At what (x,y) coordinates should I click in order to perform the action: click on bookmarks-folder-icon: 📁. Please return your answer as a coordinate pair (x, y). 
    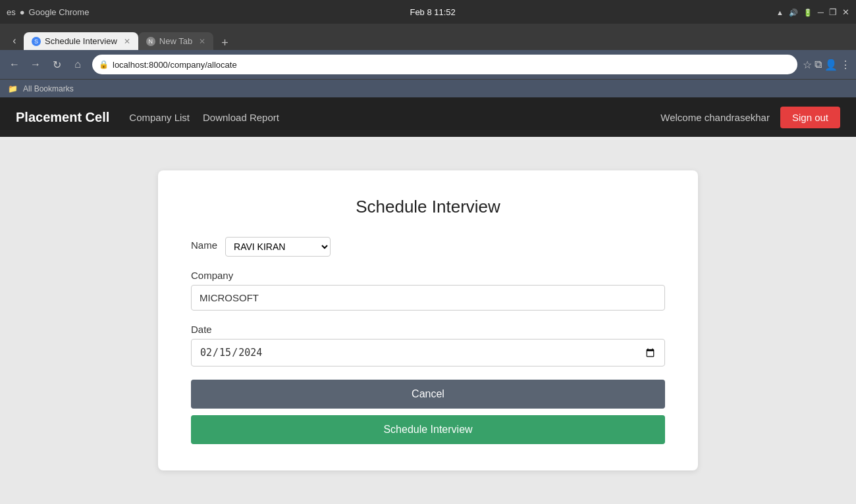
    Looking at the image, I should click on (13, 89).